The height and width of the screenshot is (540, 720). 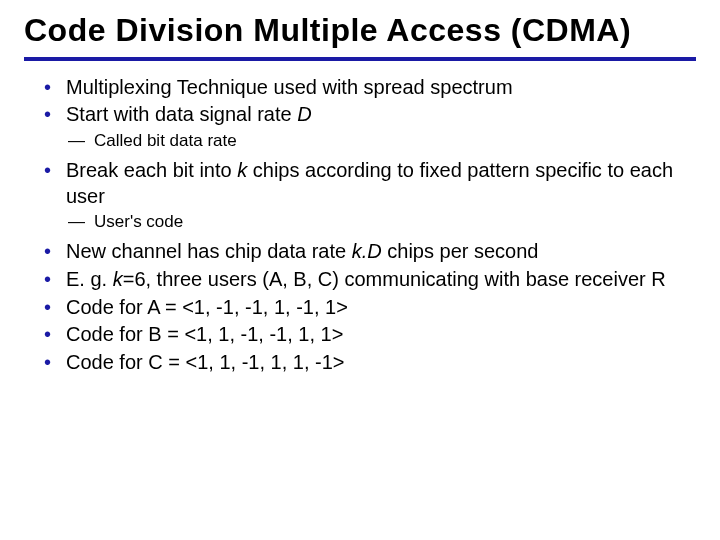 What do you see at coordinates (360, 30) in the screenshot?
I see `slide-title: Code Division Multiple Access (CDMA)` at bounding box center [360, 30].